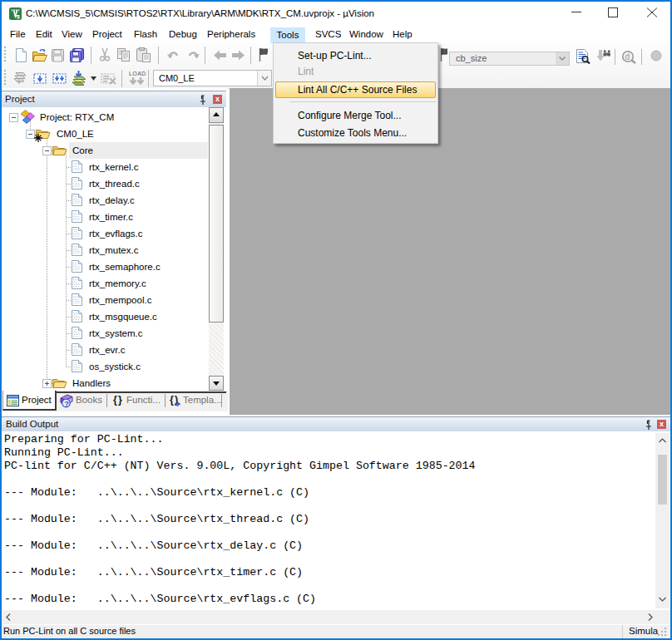 The image size is (672, 640). What do you see at coordinates (138, 73) in the screenshot?
I see `svg-text: LOAD` at bounding box center [138, 73].